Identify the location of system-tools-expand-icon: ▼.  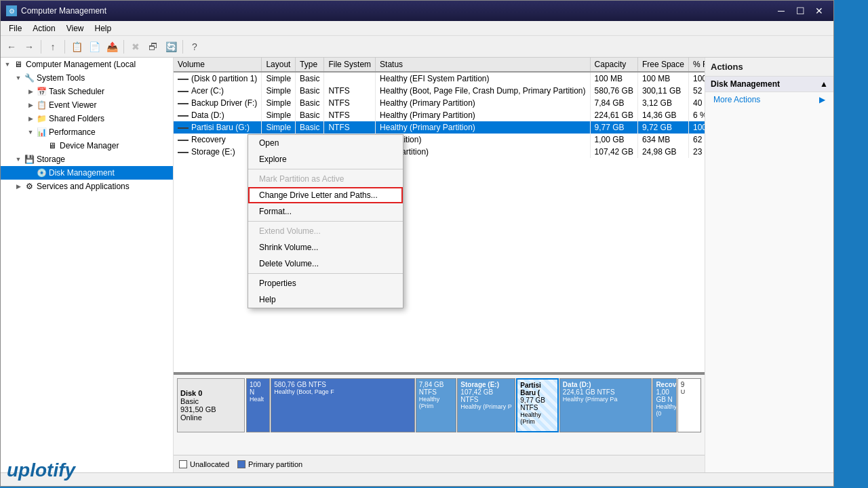
(18, 78).